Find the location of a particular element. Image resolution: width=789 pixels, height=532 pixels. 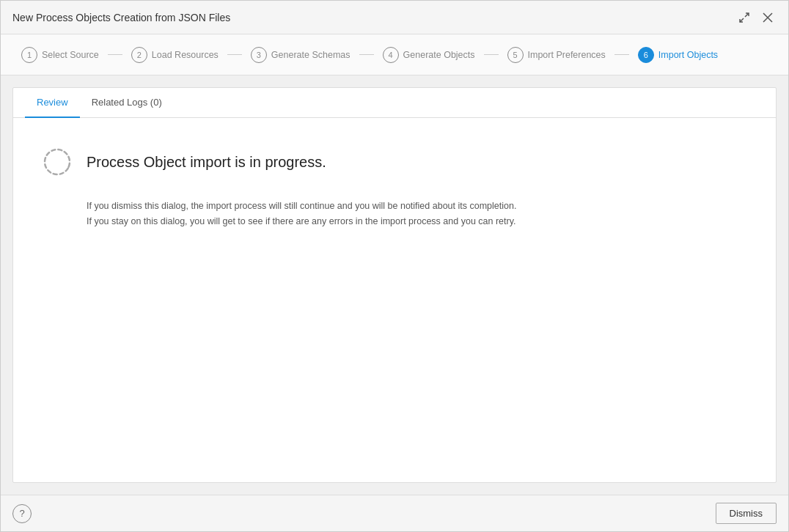

footer: ? Dismiss is located at coordinates (394, 513).